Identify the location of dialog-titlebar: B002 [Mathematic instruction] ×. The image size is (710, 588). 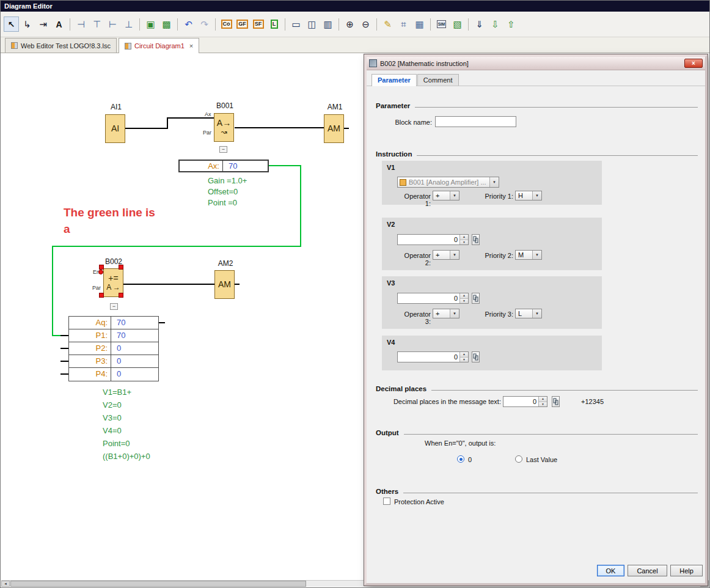
(536, 64).